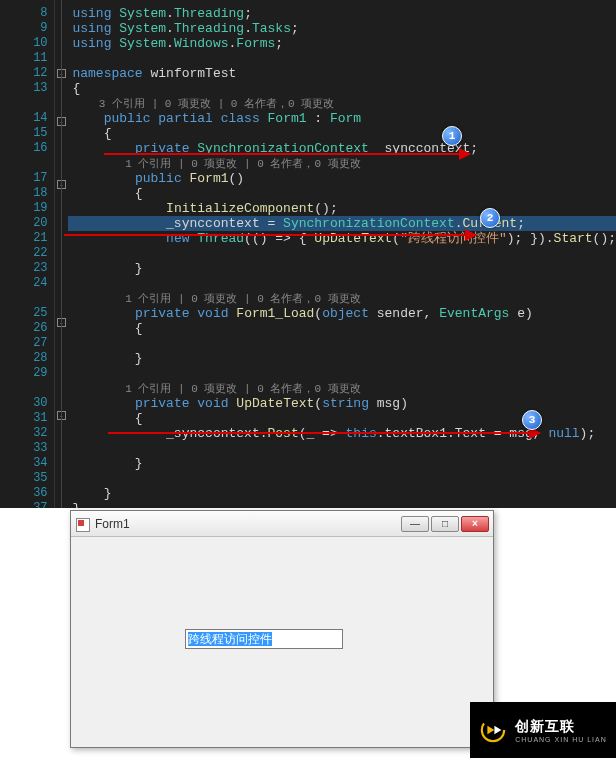 The width and height of the screenshot is (616, 758). I want to click on line-number: 18, so click(27, 194).